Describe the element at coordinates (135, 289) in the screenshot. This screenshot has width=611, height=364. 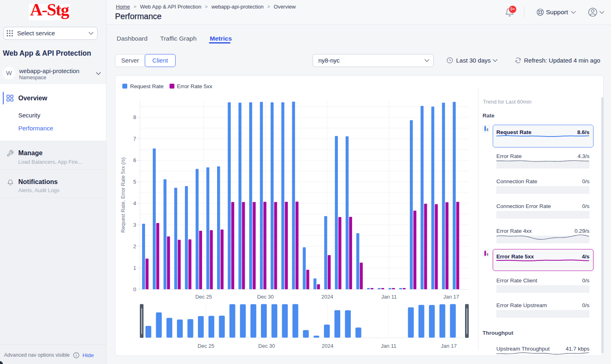
I see `svg-text: 0` at that location.